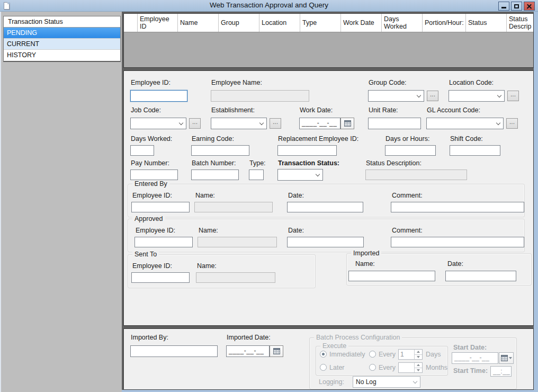 The height and width of the screenshot is (392, 538). I want to click on days-or-hours-input, so click(410, 150).